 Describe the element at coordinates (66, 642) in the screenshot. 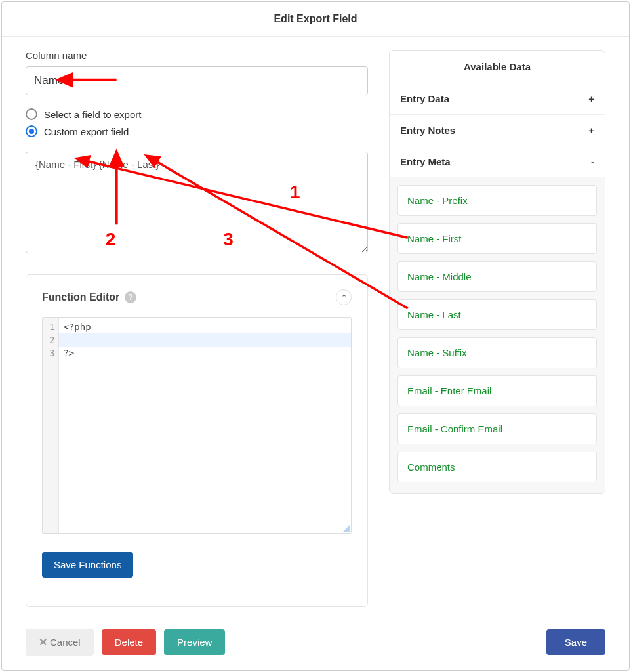

I see `cancel-label: Cancel` at that location.